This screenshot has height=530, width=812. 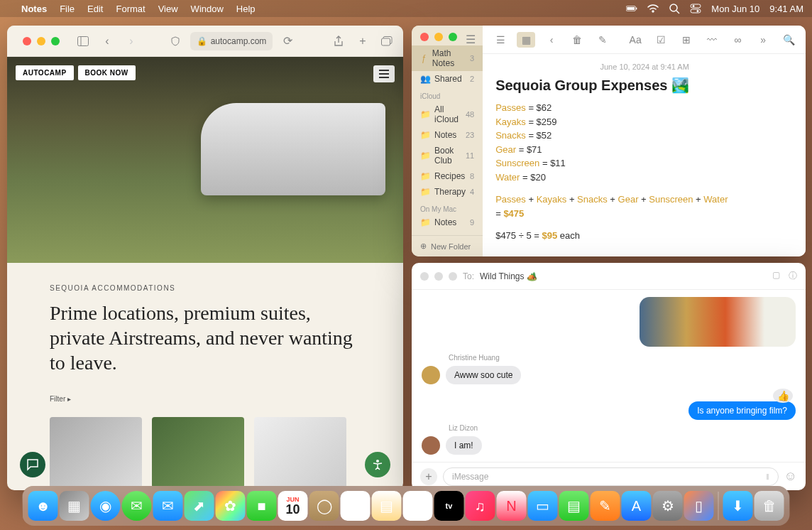 I want to click on message-bubble: Is anyone bringing film?, so click(x=742, y=411).